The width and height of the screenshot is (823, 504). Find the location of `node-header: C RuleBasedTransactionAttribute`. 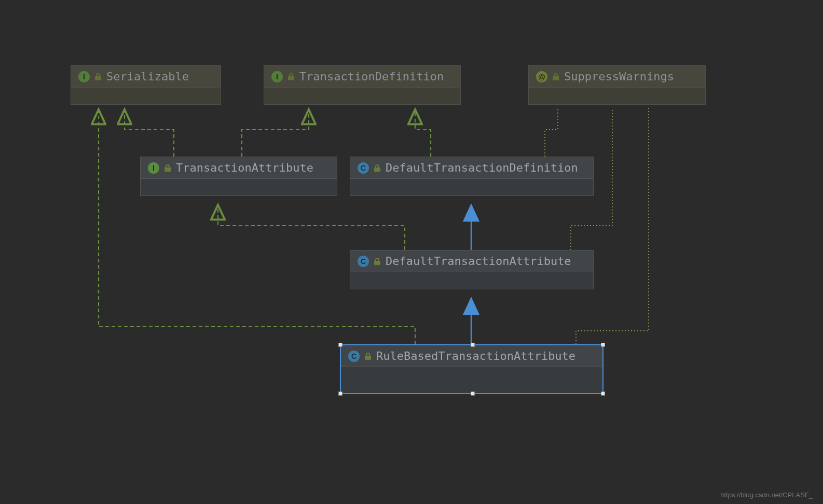

node-header: C RuleBasedTransactionAttribute is located at coordinates (472, 356).